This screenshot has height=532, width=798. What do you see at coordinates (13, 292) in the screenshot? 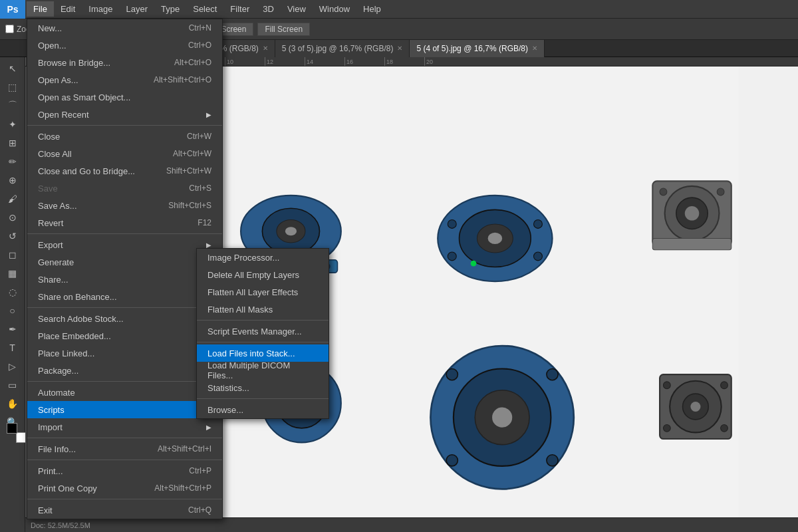
I see `blur-tool: ◌` at bounding box center [13, 292].